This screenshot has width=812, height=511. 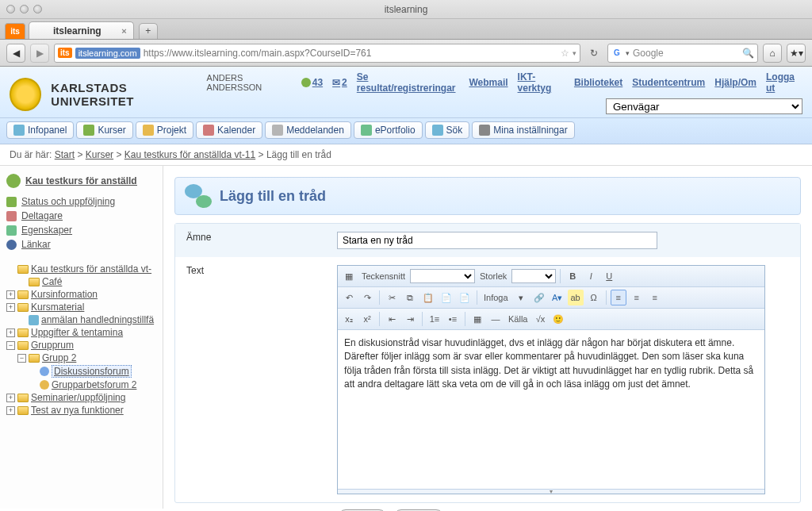 What do you see at coordinates (44, 385) in the screenshot?
I see `forum-icon` at bounding box center [44, 385].